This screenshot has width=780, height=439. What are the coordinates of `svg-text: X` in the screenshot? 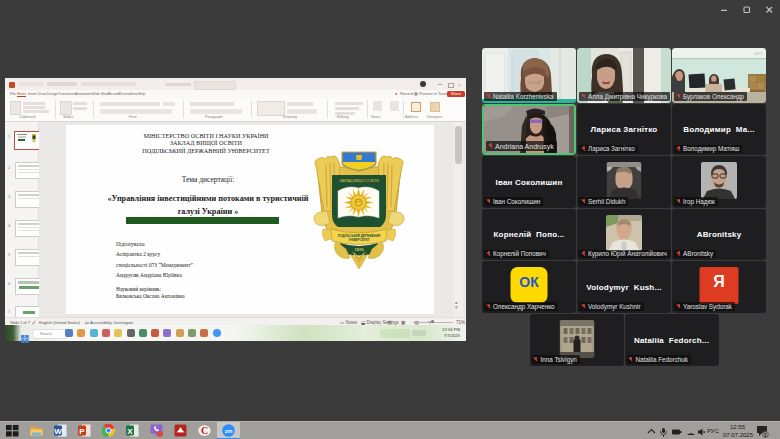 It's located at (130, 432).